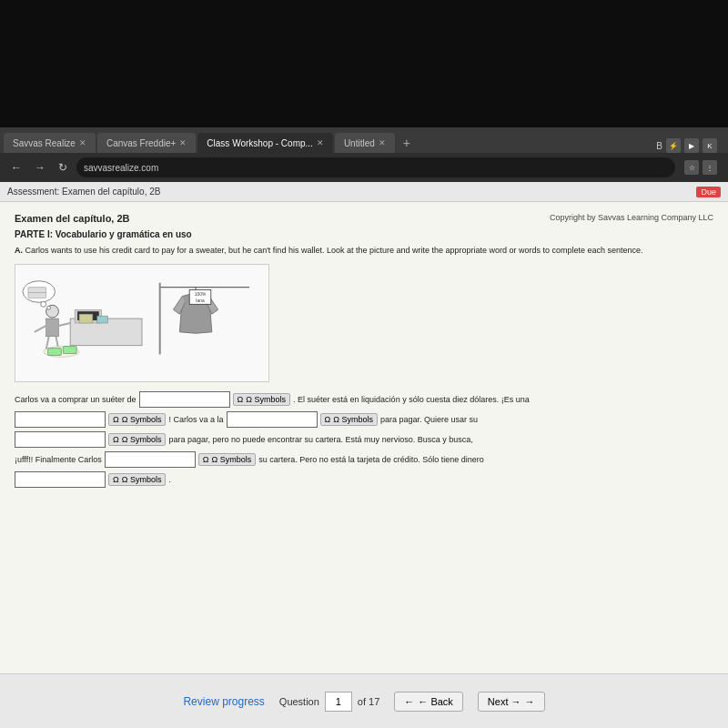 This screenshot has height=728, width=728. What do you see at coordinates (435, 702) in the screenshot?
I see `back-label: ← Back` at bounding box center [435, 702].